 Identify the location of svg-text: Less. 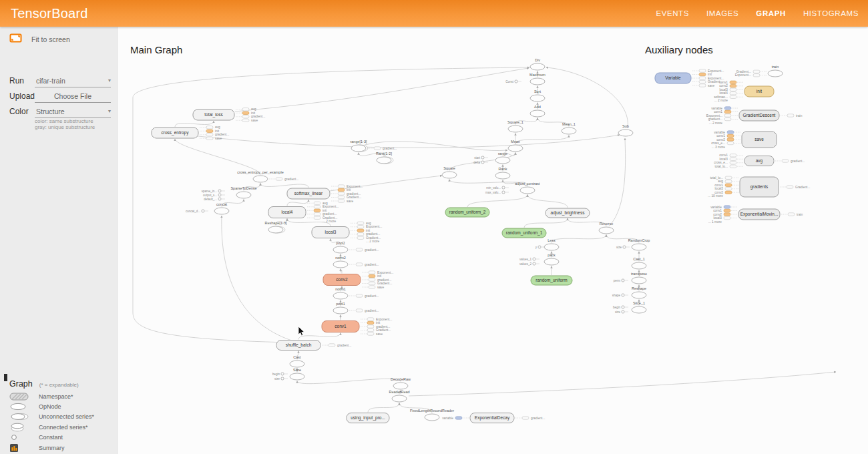
(552, 240).